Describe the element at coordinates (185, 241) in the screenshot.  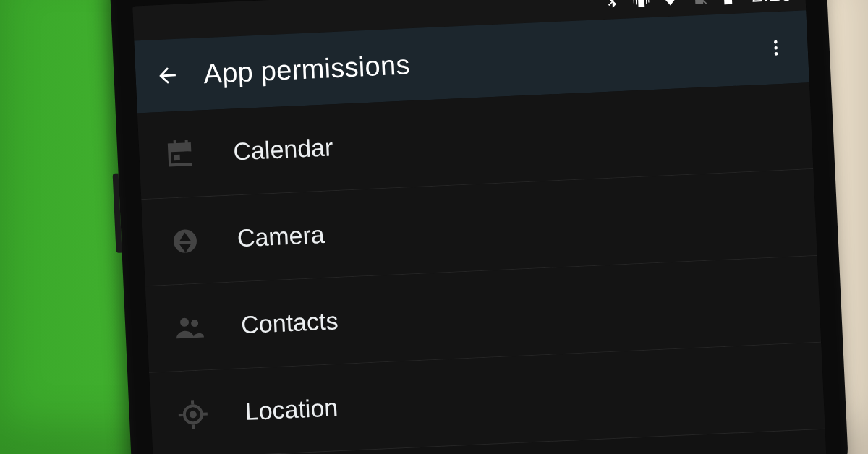
I see `camera-icon` at that location.